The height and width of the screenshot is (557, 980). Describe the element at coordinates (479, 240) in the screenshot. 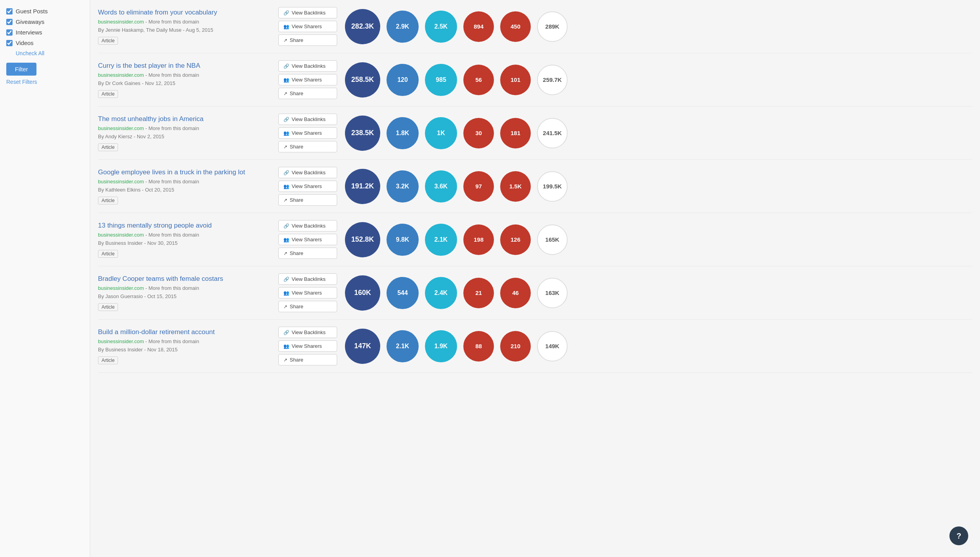

I see `stat-linkedin: 198` at that location.